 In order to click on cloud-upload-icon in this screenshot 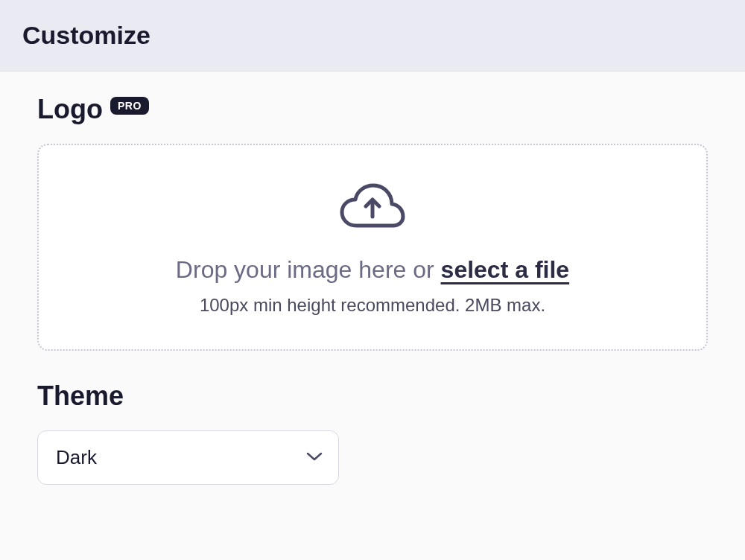, I will do `click(372, 219)`.